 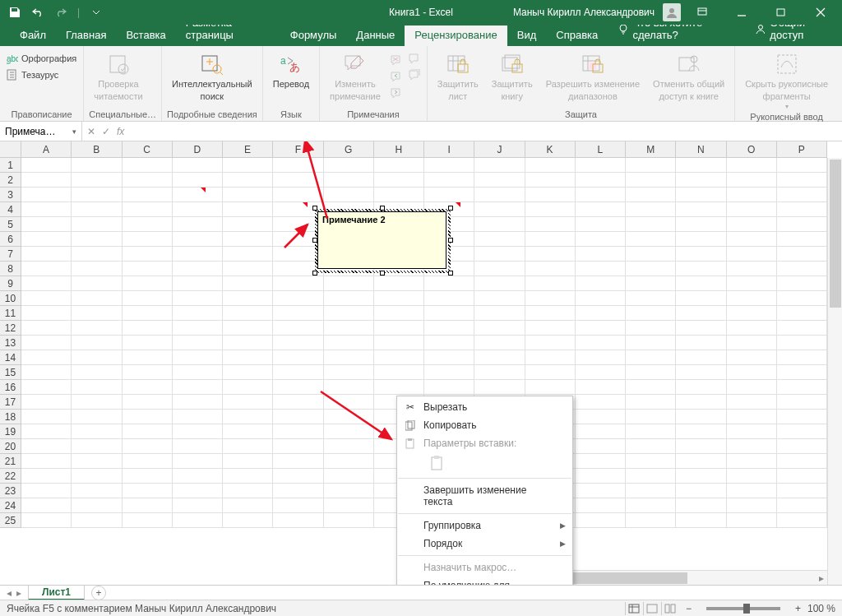 What do you see at coordinates (835, 234) in the screenshot?
I see `scroll-thumb` at bounding box center [835, 234].